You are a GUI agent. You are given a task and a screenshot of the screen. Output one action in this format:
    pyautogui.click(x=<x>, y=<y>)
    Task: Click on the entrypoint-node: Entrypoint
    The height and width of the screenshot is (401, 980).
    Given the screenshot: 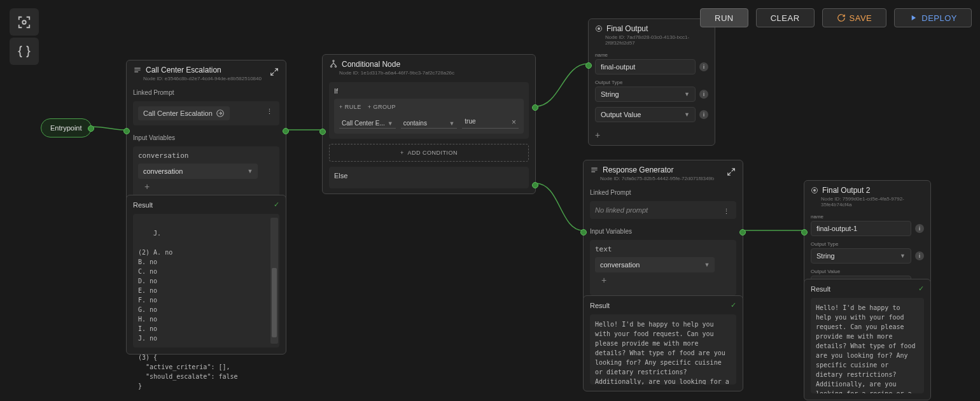 What is the action you would take?
    pyautogui.click(x=66, y=128)
    